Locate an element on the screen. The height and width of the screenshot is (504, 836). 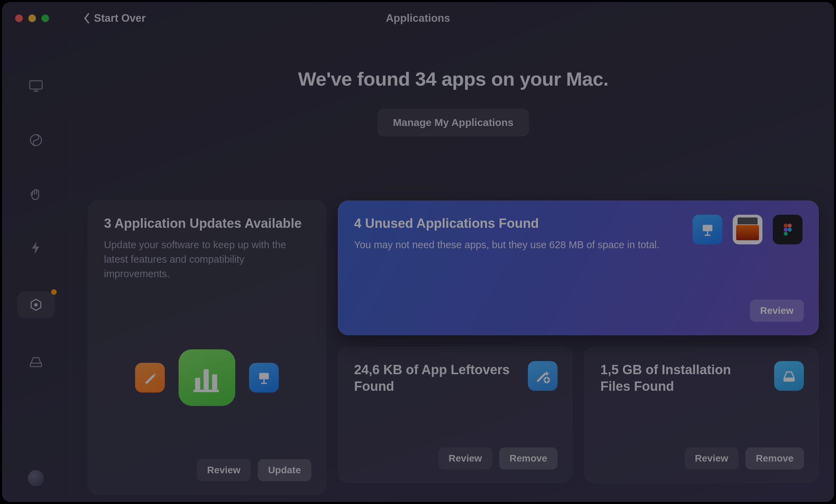
updates-update-button: Update is located at coordinates (285, 470).